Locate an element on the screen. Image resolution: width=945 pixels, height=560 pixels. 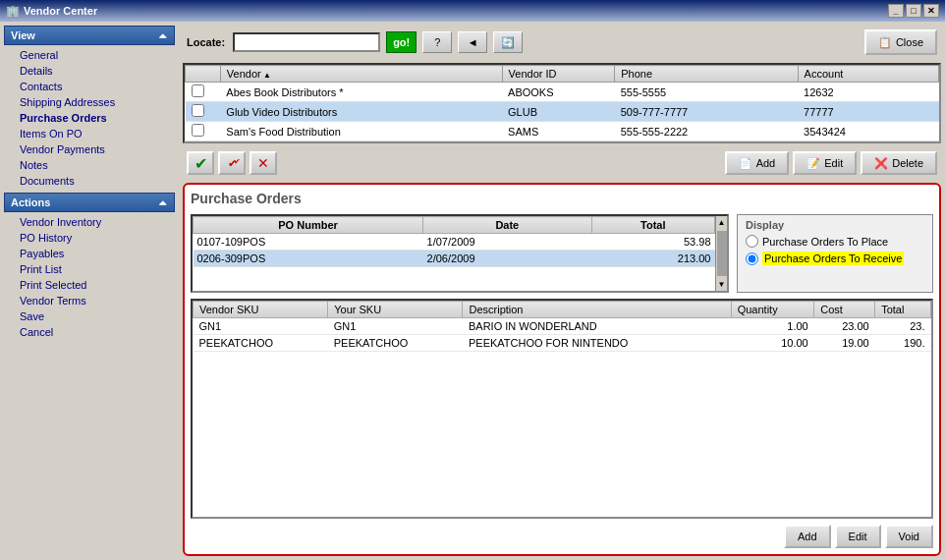
toolbar: Locate: go! ? ◄ 🔄 📋 Close is located at coordinates (562, 42).